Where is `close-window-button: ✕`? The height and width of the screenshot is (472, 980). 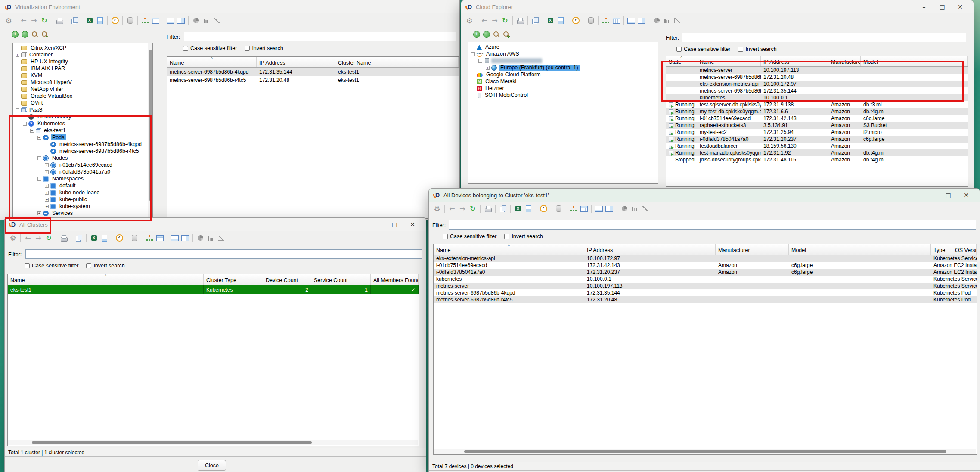
close-window-button: ✕ is located at coordinates (412, 224).